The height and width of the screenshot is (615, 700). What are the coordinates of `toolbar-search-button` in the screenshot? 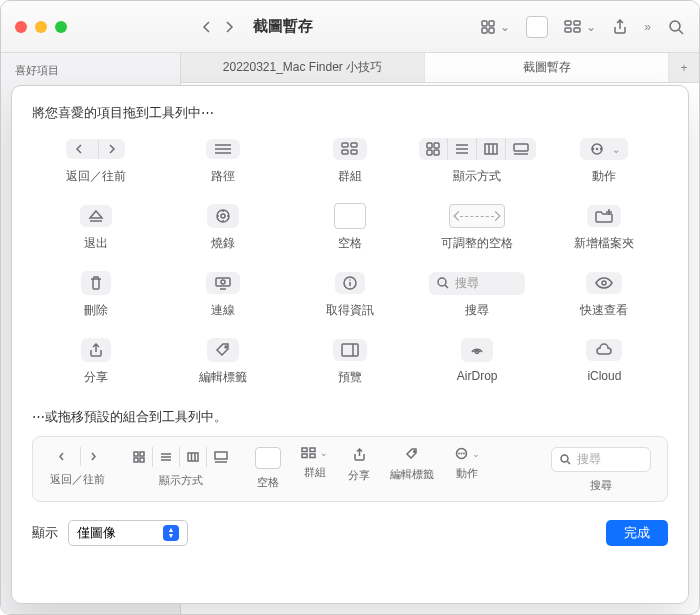 It's located at (676, 27).